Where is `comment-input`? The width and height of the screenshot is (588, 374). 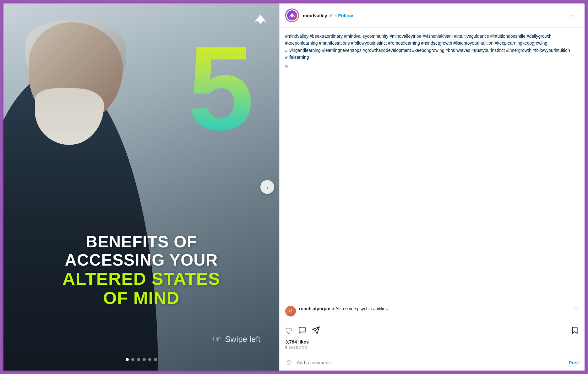
comment-input is located at coordinates (431, 363).